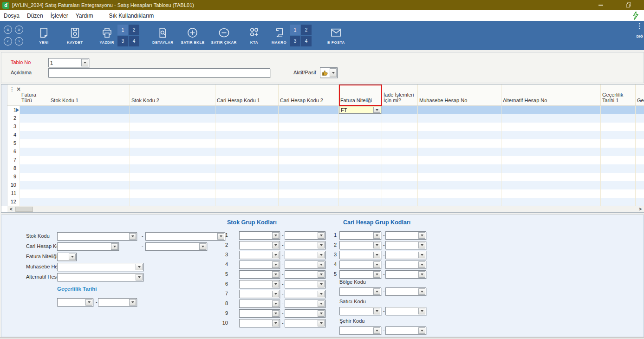 The width and height of the screenshot is (644, 339). What do you see at coordinates (14, 143) in the screenshot?
I see `row-header: 5` at bounding box center [14, 143].